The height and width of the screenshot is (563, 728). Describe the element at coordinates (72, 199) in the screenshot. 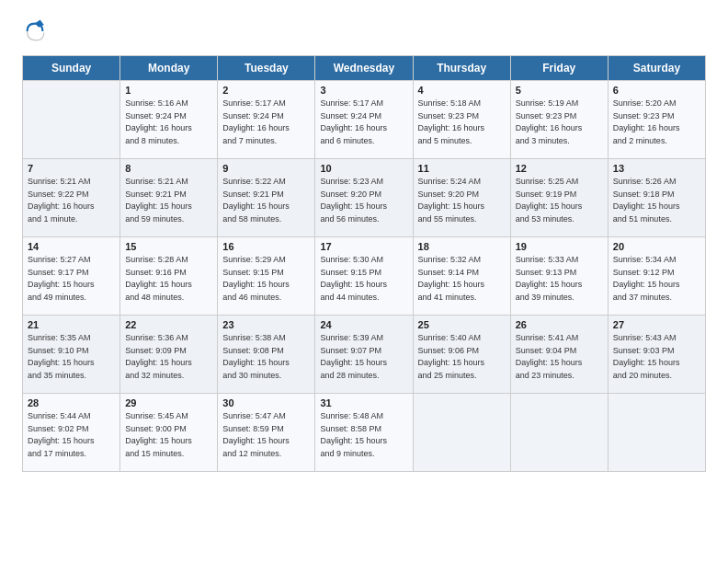

I see `calendar-cell: 7Sunrise: 5:21 AMSunset: 9:22 PMDaylight…` at that location.